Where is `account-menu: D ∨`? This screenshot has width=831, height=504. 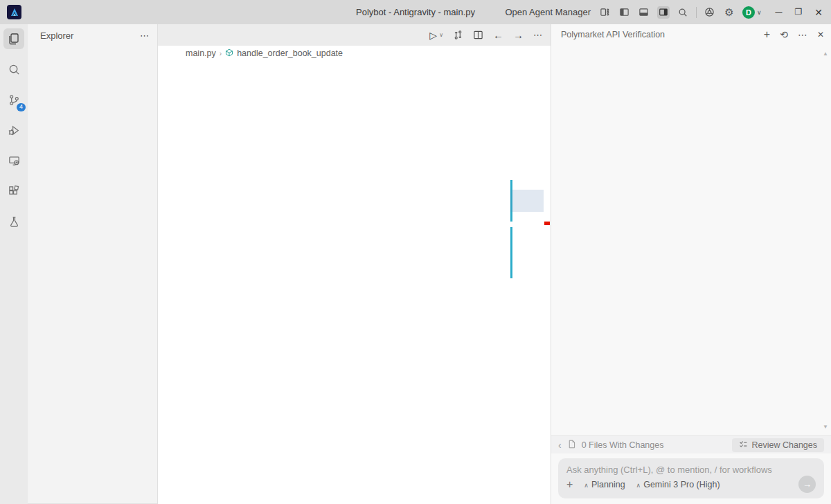
account-menu: D ∨ is located at coordinates (752, 12).